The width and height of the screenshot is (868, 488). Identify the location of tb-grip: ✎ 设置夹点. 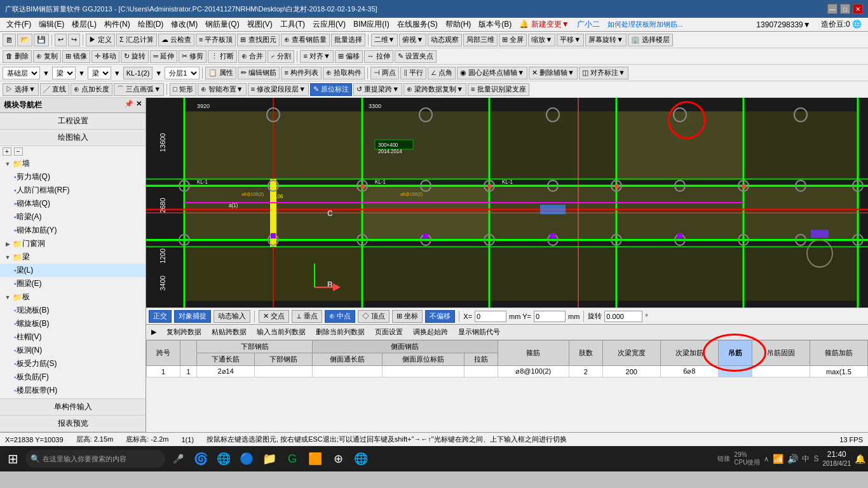
(416, 57).